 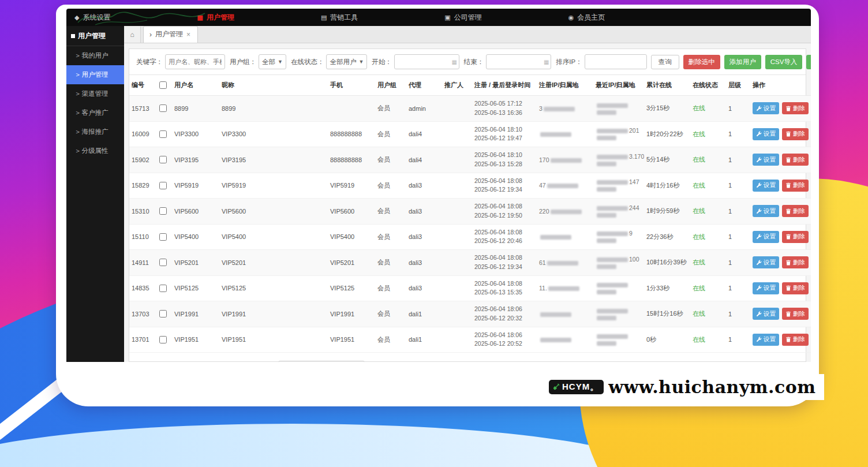 I want to click on search-button: 查询, so click(x=665, y=62).